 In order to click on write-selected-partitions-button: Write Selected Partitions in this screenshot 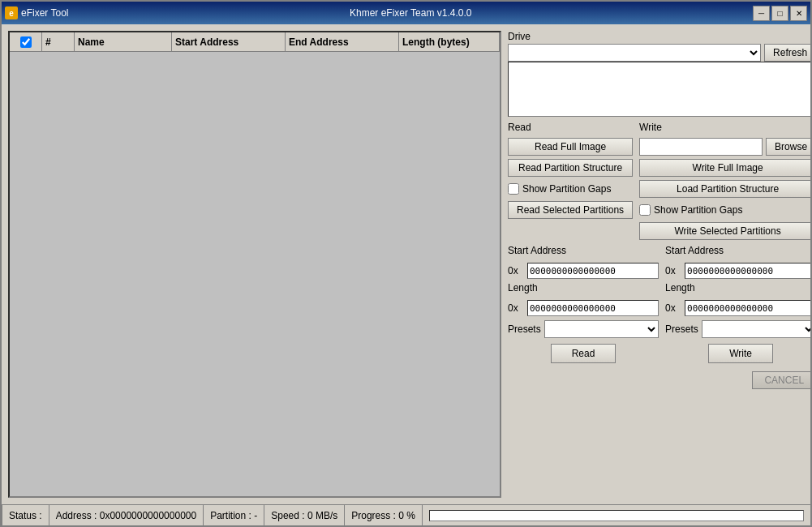, I will do `click(725, 231)`.